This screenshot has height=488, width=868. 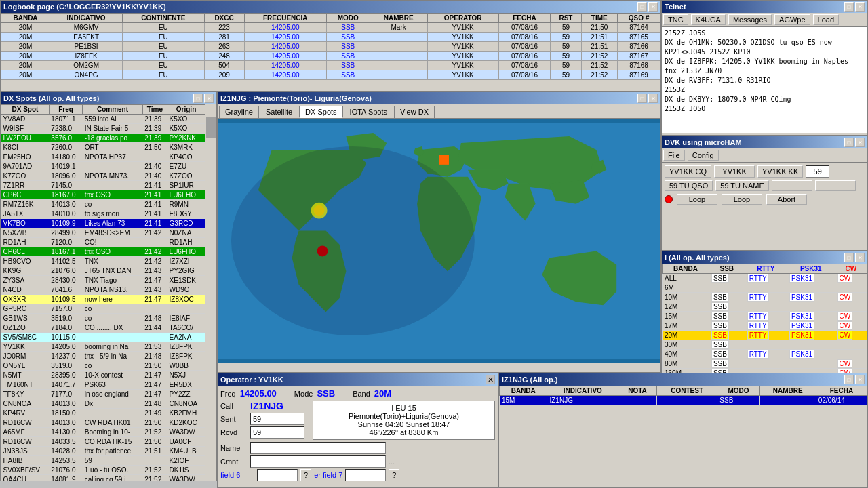 What do you see at coordinates (860, 258) in the screenshot?
I see `band-close-btn: ✕` at bounding box center [860, 258].